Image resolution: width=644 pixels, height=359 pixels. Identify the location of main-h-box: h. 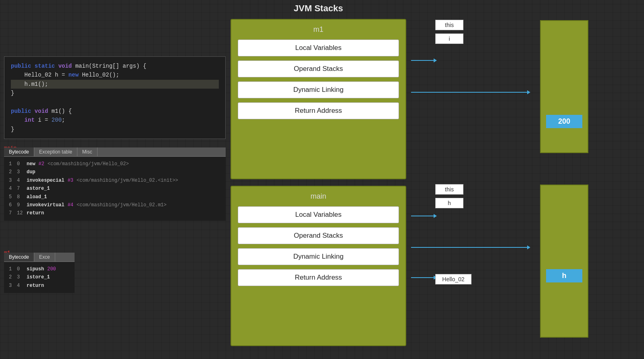
(449, 203).